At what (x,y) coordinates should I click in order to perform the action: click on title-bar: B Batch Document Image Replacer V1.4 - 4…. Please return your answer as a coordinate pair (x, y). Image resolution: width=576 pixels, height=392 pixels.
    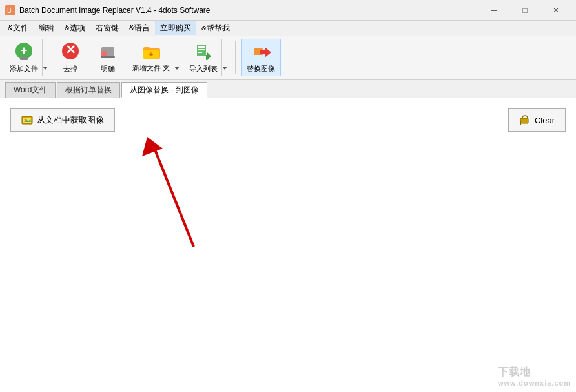
    Looking at the image, I should click on (288, 10).